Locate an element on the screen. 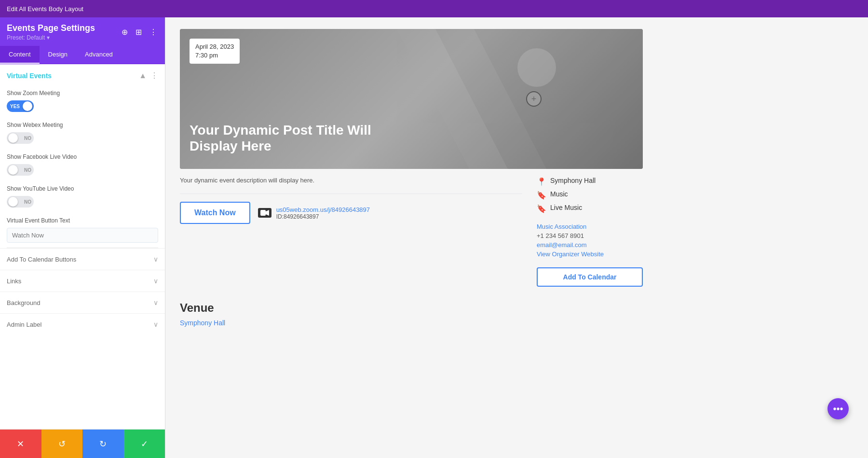  section-actions: ▲ ⋮ is located at coordinates (149, 75).